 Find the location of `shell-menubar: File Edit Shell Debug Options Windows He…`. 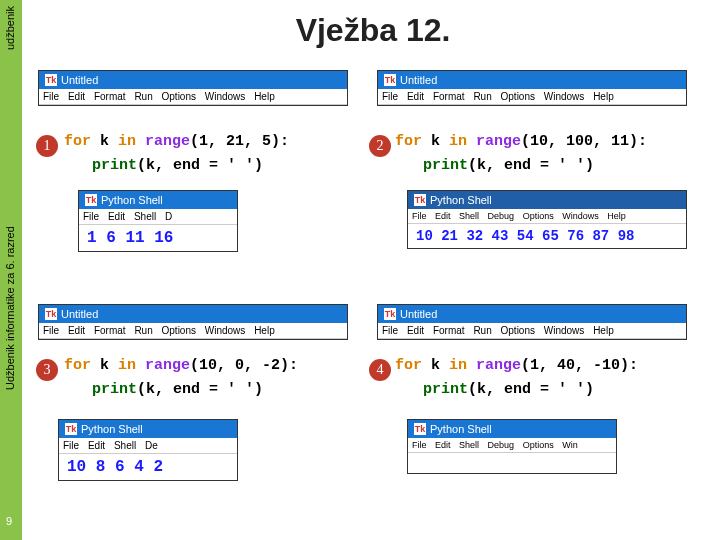

shell-menubar: File Edit Shell Debug Options Windows He… is located at coordinates (547, 216).